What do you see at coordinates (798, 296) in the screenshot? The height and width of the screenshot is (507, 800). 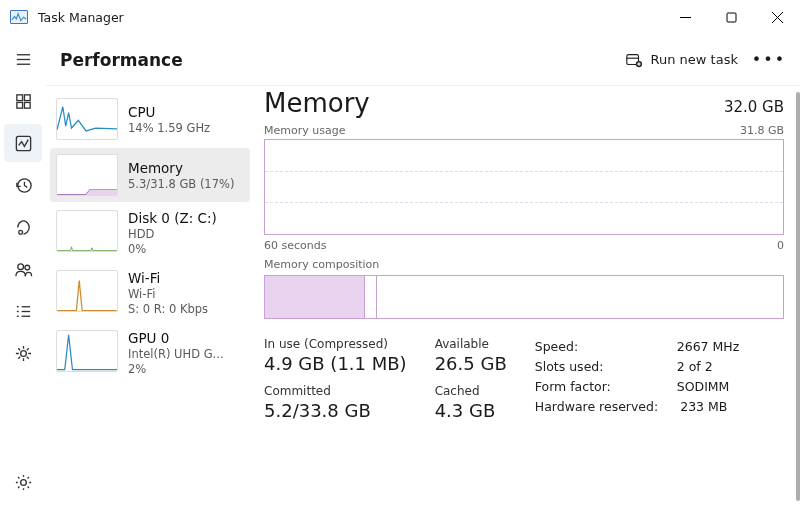 I see `scrollbar` at bounding box center [798, 296].